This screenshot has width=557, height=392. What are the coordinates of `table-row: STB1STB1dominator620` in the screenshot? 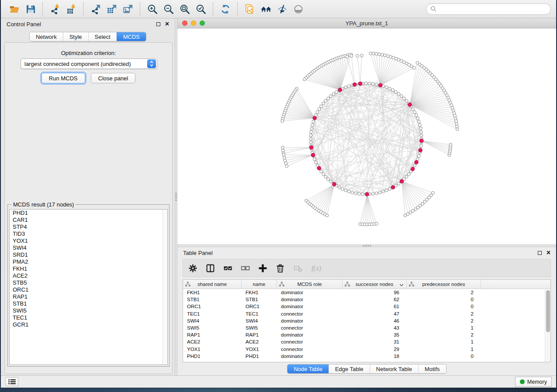 It's located at (367, 299).